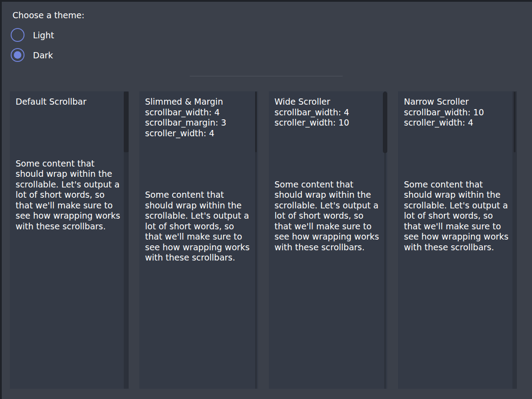 The image size is (532, 399). I want to click on column-header: Slimmed & Margin scrollbar_width: 4 scro…, so click(198, 118).